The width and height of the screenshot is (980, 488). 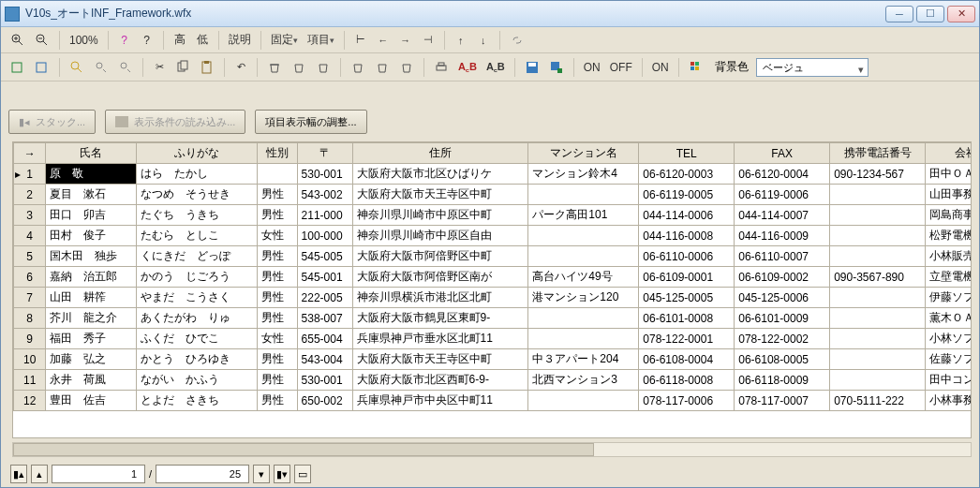 What do you see at coordinates (197, 154) in the screenshot?
I see `col-kana: ふりがな` at bounding box center [197, 154].